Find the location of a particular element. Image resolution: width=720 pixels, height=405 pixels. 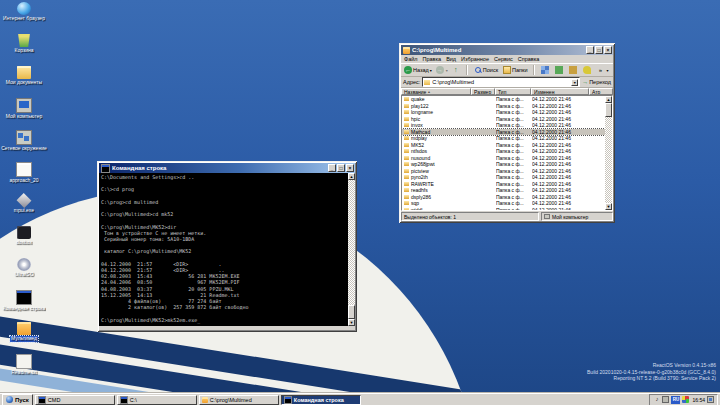

column-header-size: Размер is located at coordinates (483, 92).